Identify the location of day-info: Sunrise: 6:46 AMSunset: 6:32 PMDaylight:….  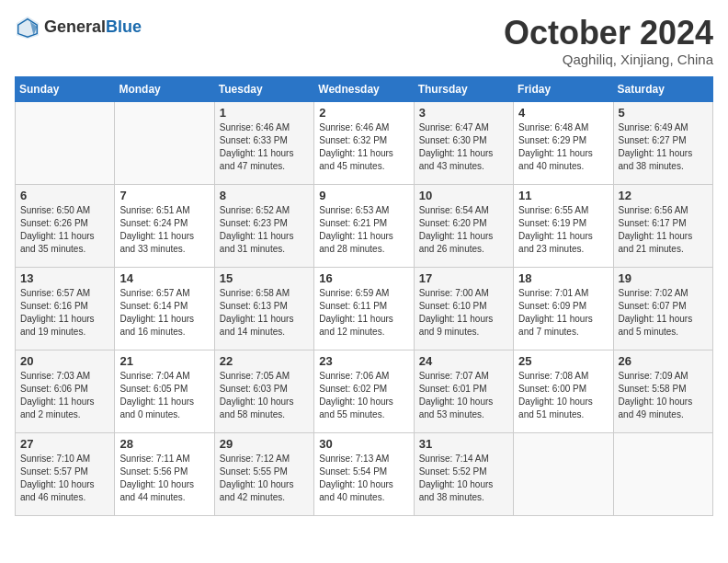
(364, 147).